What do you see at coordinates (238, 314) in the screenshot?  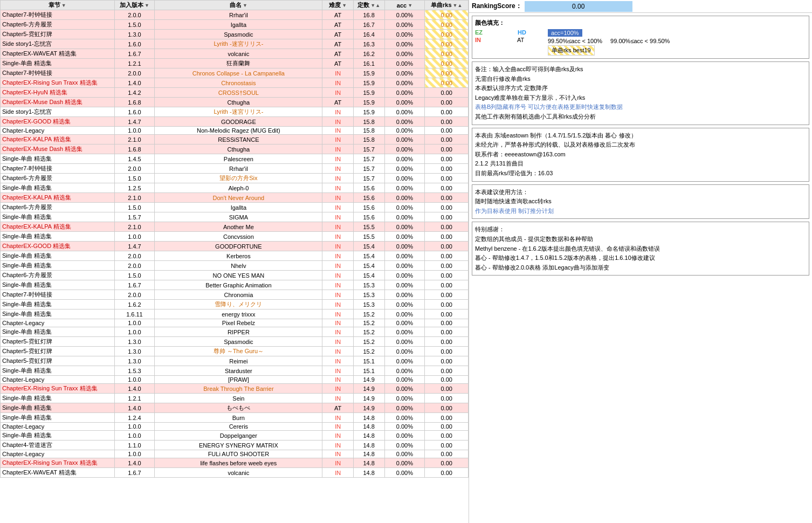 I see `cell-name: energy trixxx` at bounding box center [238, 314].